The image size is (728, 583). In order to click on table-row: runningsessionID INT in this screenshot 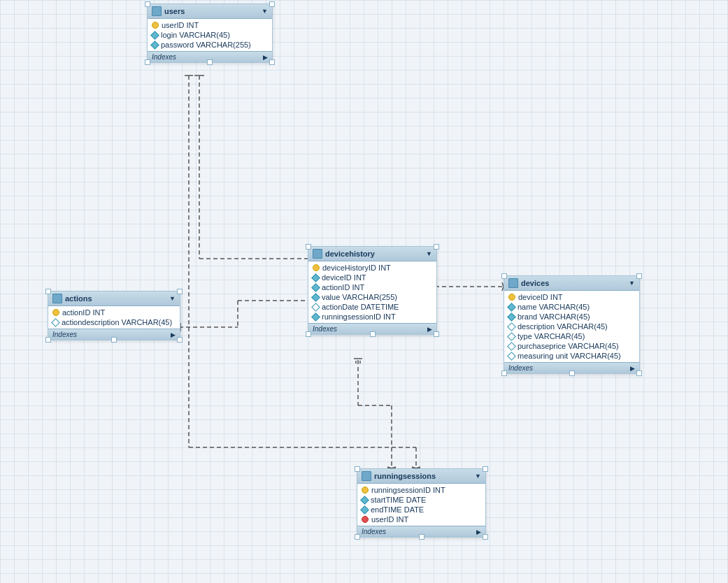, I will do `click(372, 317)`.